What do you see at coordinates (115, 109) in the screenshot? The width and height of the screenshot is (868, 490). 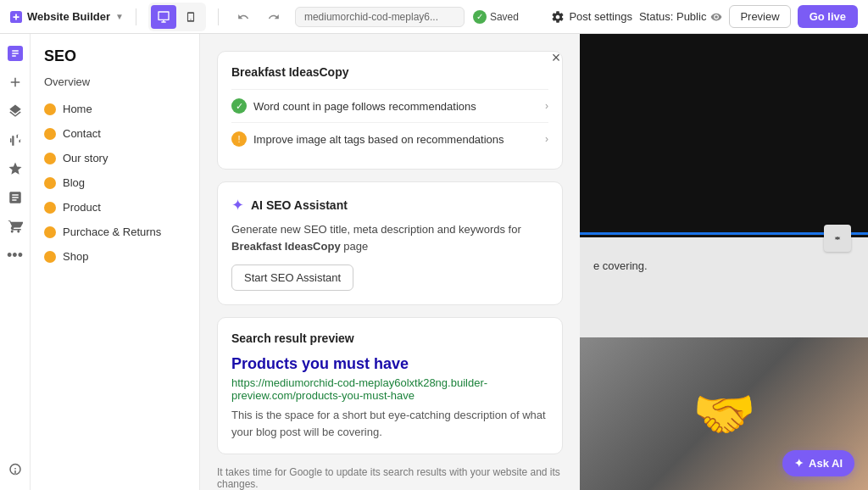 I see `sidebar-item-home: Home` at bounding box center [115, 109].